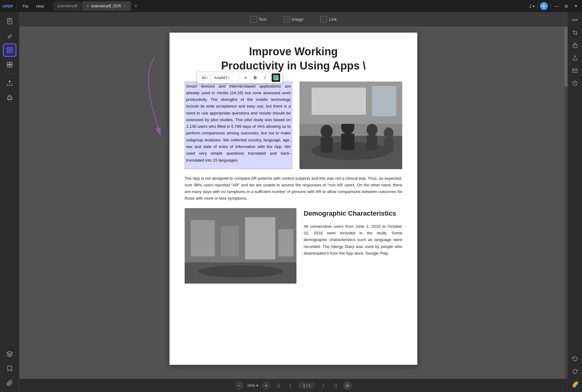 This screenshot has height=392, width=582. What do you see at coordinates (575, 83) in the screenshot?
I see `history-icon` at bounding box center [575, 83].